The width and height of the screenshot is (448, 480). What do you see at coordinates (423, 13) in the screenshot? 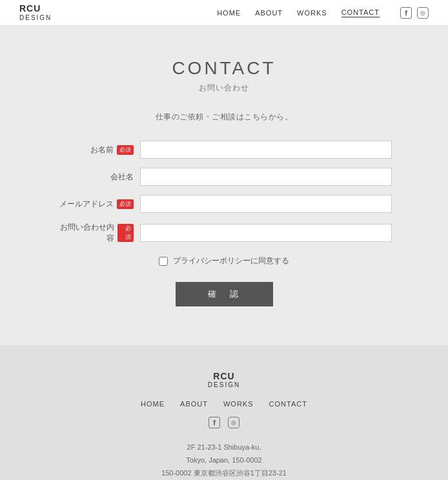
I see `instagram-icon: ◎` at bounding box center [423, 13].